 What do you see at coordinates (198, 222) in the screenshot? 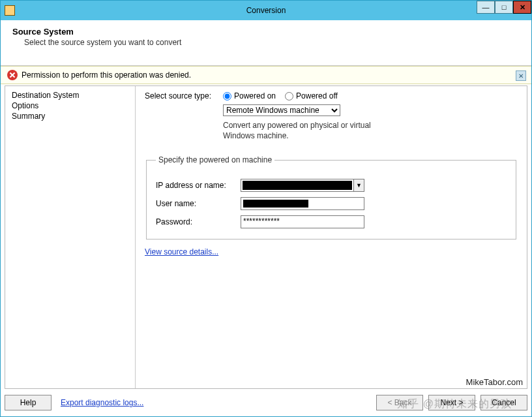
I see `password-label: Password:` at bounding box center [198, 222].